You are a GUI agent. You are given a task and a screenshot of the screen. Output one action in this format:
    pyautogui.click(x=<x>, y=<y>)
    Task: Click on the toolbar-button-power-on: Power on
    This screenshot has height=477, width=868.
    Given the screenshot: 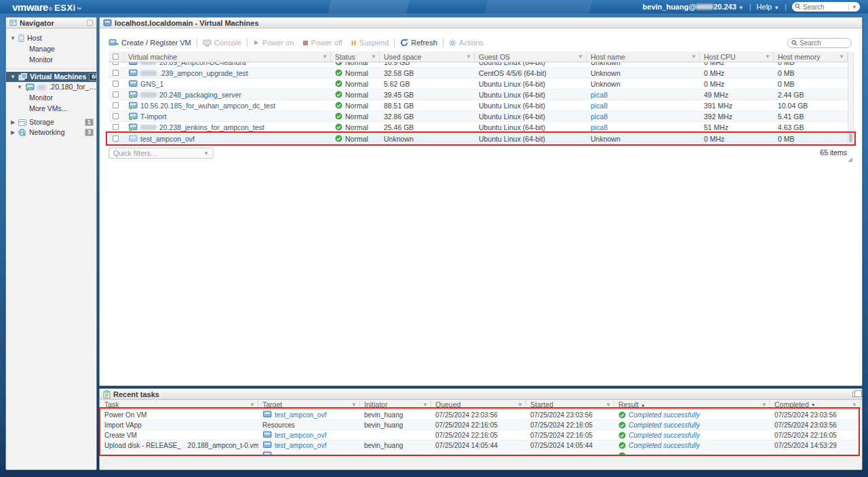 What is the action you would take?
    pyautogui.click(x=273, y=43)
    